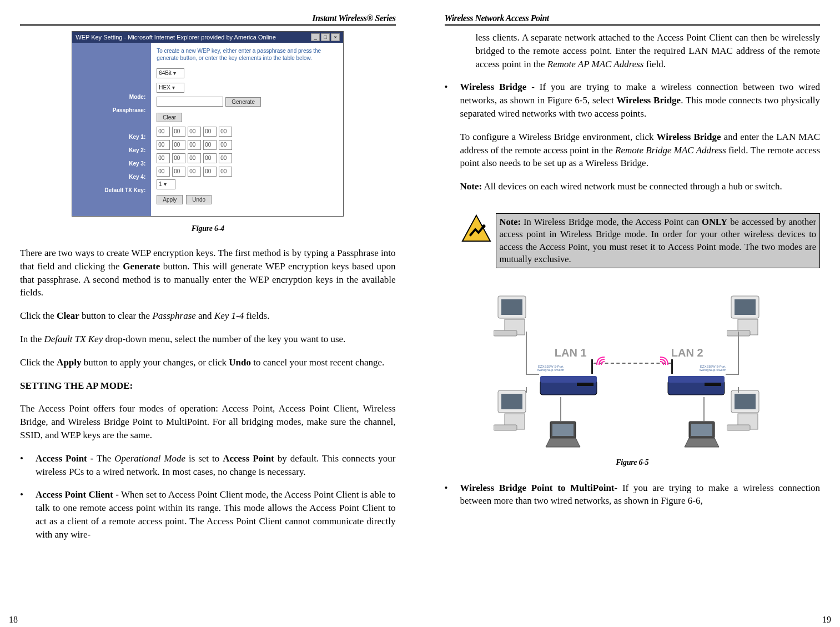 The width and height of the screenshot is (840, 627). What do you see at coordinates (112, 129) in the screenshot?
I see `form-labels-sidebar: Mode: Passphrase: Key 1: Key 2: Key 3: K…` at bounding box center [112, 129].